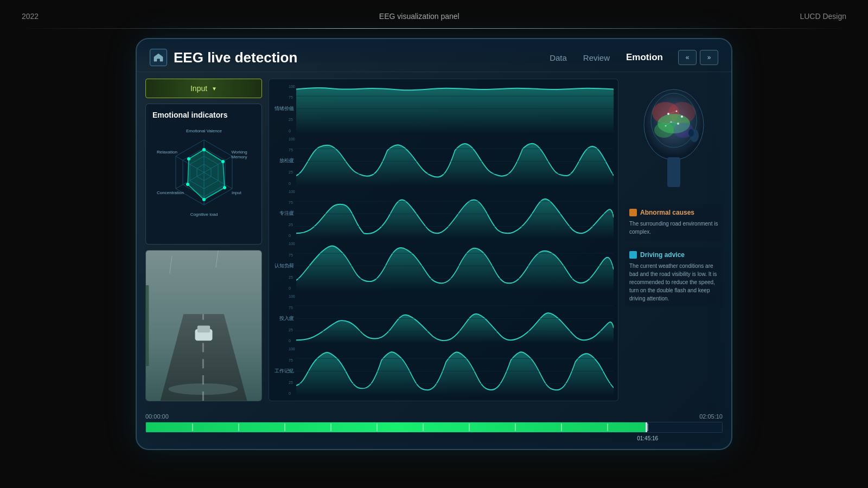  I want to click on home-button, so click(158, 57).